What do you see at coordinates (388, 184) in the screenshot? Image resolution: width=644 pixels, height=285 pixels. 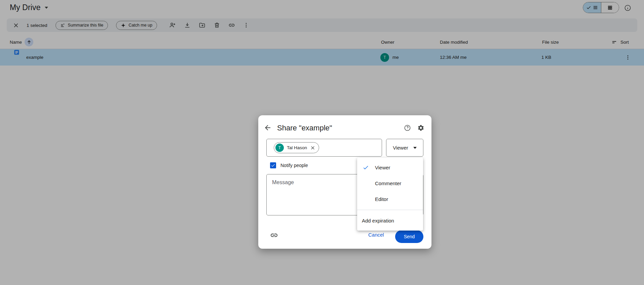 I see `menu-item-label: Commenter` at bounding box center [388, 184].